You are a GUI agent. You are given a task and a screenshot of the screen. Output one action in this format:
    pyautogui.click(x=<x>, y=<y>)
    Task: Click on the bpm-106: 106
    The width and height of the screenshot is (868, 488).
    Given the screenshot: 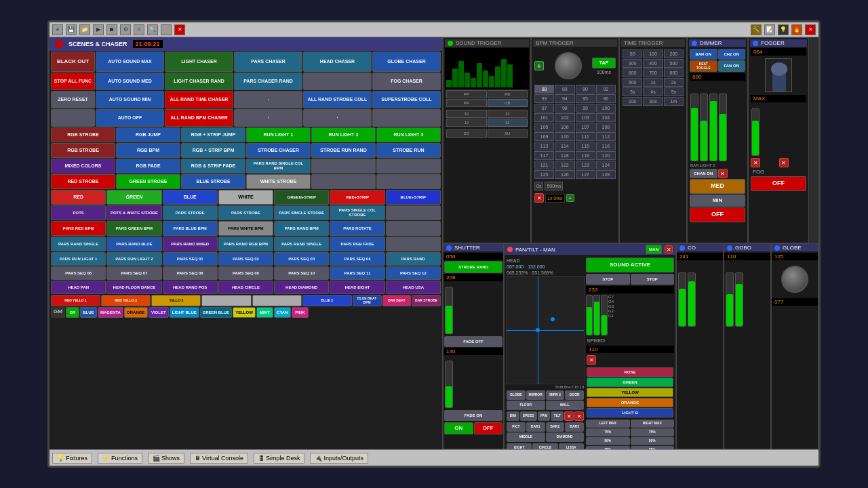 What is the action you would take?
    pyautogui.click(x=564, y=127)
    